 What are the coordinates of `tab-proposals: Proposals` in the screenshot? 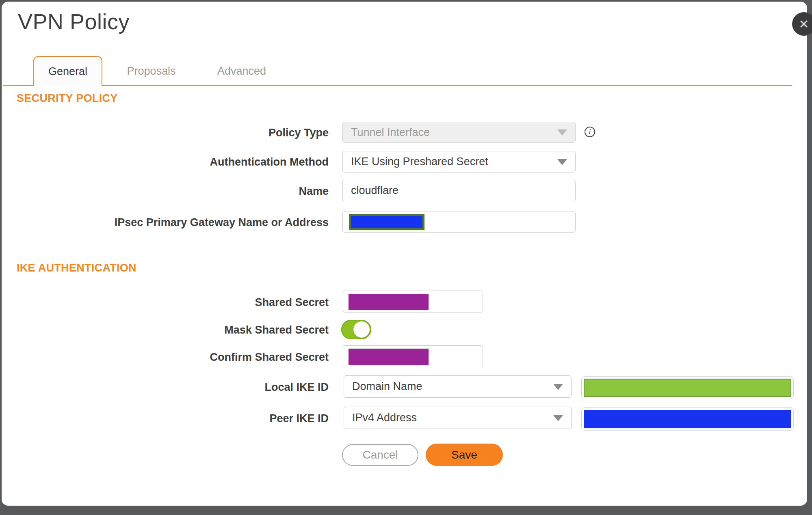 It's located at (151, 71).